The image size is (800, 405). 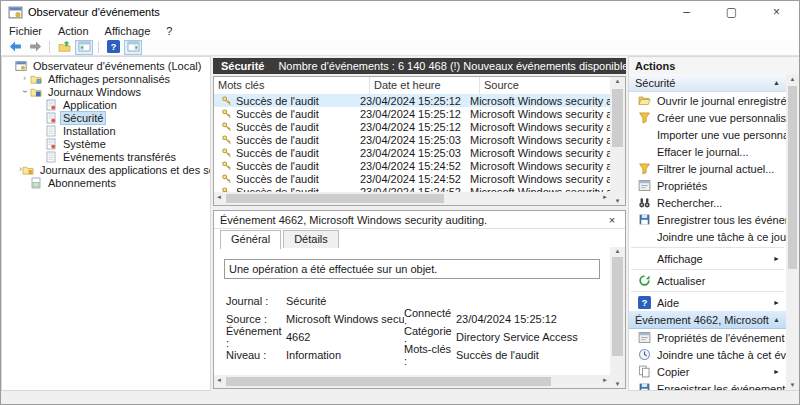 What do you see at coordinates (686, 12) in the screenshot?
I see `minimize-button: –` at bounding box center [686, 12].